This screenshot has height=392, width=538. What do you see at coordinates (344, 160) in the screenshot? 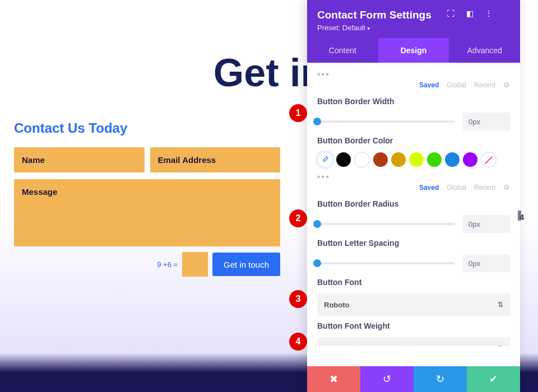
I see `swatch-black` at bounding box center [344, 160].